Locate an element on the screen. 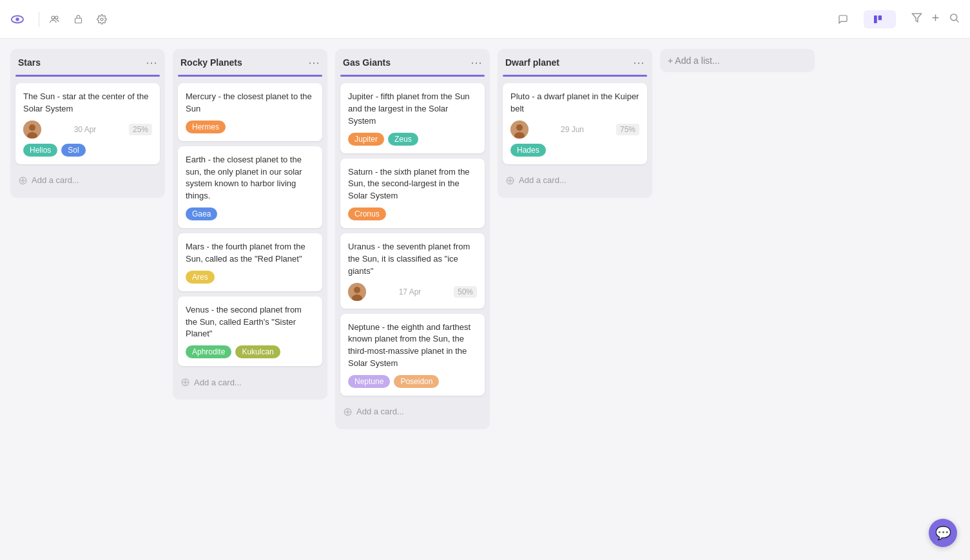 This screenshot has height=560, width=970. tag-jupiter: Jupiter is located at coordinates (366, 139).